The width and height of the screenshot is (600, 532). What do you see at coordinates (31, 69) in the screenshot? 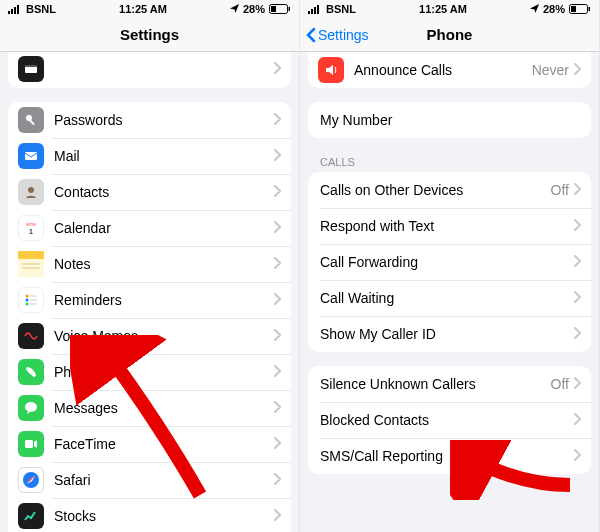
I see `wallet-icon` at bounding box center [31, 69].